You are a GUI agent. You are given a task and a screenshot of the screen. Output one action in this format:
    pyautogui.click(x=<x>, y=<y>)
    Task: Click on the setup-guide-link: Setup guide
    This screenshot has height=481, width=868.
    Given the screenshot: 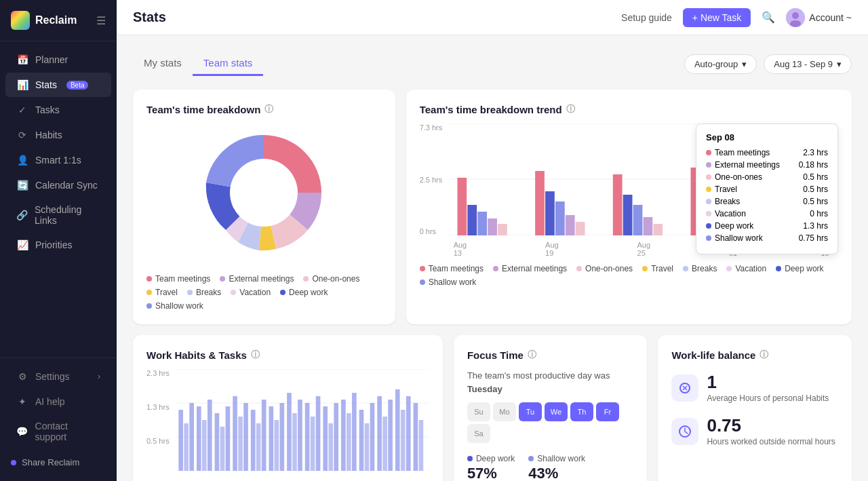 What is the action you would take?
    pyautogui.click(x=647, y=18)
    